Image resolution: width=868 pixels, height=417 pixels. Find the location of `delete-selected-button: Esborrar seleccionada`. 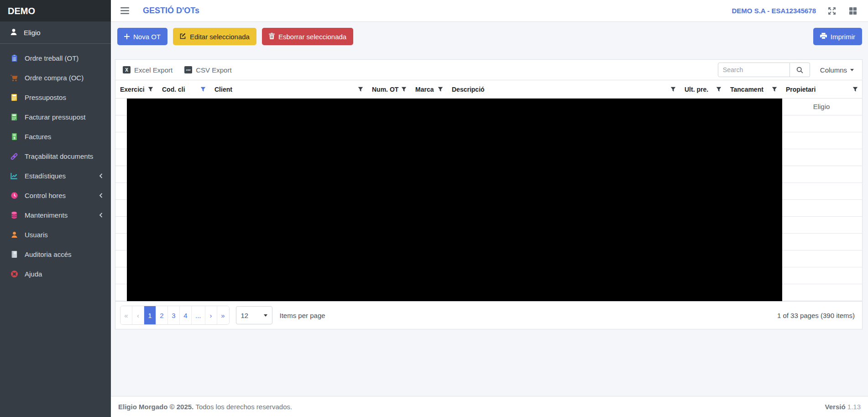

delete-selected-button: Esborrar seleccionada is located at coordinates (308, 36).